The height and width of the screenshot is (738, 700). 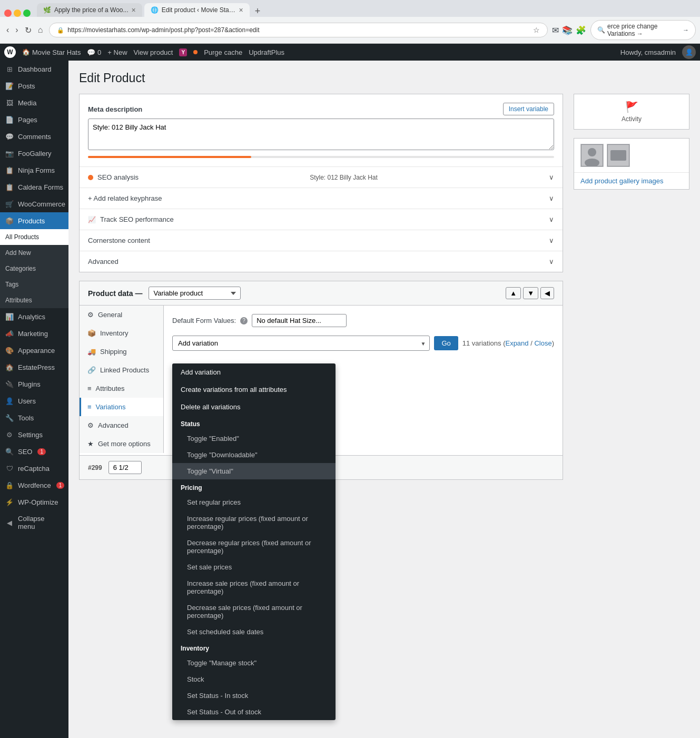 I want to click on submenu-all-products: All Products, so click(x=34, y=237).